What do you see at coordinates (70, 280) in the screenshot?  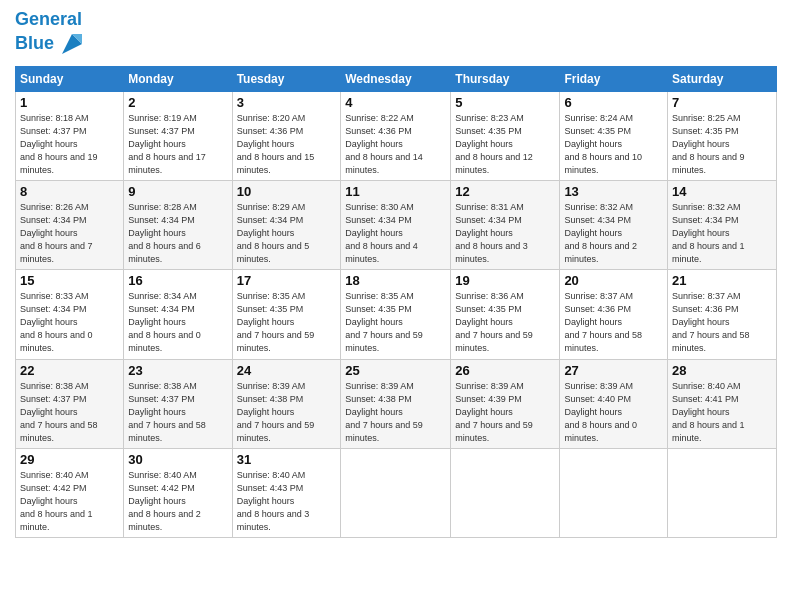 I see `day-number: 15` at bounding box center [70, 280].